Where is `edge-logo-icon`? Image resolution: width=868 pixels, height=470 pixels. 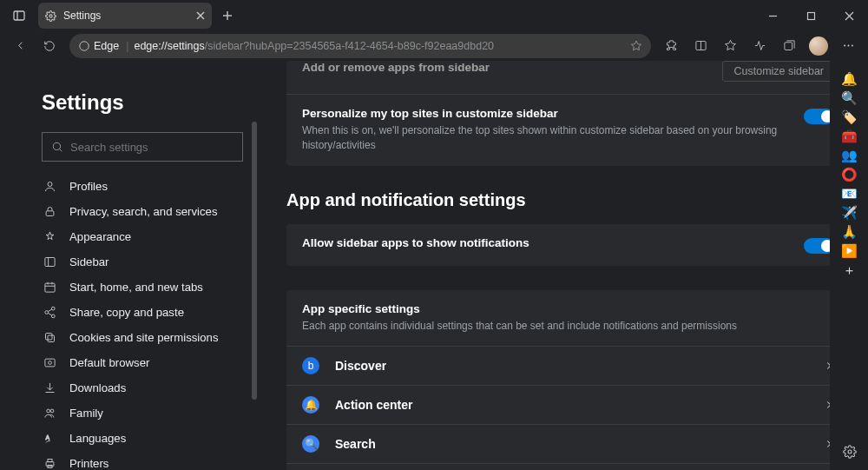 edge-logo-icon is located at coordinates (84, 46).